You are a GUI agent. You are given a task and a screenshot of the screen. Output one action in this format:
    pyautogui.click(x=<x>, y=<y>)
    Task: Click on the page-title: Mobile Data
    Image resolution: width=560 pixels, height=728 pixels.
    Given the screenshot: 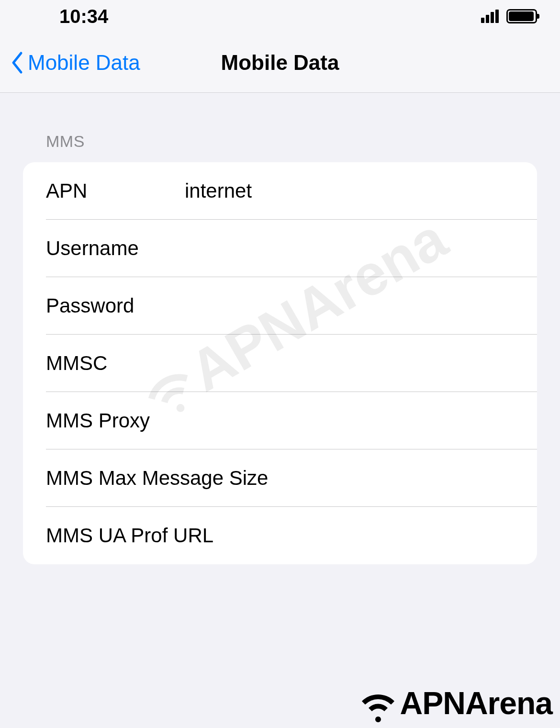 What is the action you would take?
    pyautogui.click(x=280, y=63)
    